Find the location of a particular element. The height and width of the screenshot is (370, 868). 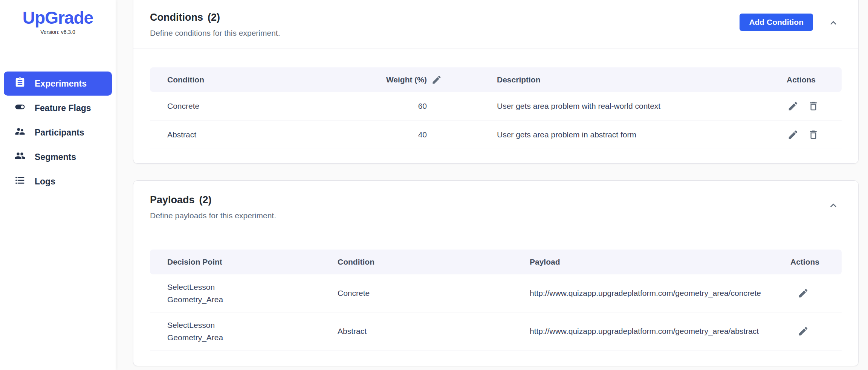

sidebar-item-segments: Segments is located at coordinates (58, 157).